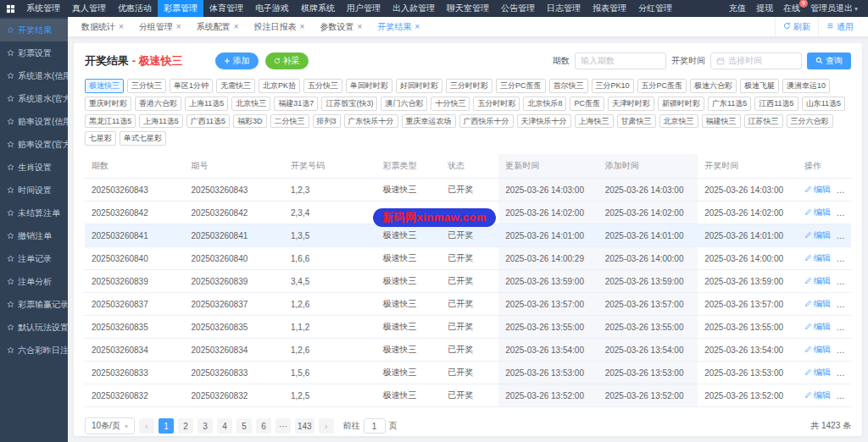 The height and width of the screenshot is (442, 868). What do you see at coordinates (236, 86) in the screenshot?
I see `lottery-chip: 无需快三` at bounding box center [236, 86].